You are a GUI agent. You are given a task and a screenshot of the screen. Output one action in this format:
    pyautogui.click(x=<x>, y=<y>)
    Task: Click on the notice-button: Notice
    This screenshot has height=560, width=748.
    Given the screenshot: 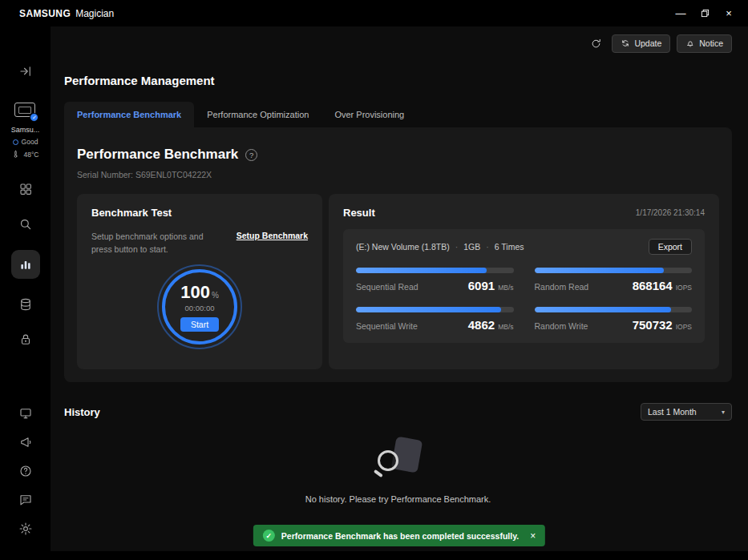 What is the action you would take?
    pyautogui.click(x=704, y=43)
    